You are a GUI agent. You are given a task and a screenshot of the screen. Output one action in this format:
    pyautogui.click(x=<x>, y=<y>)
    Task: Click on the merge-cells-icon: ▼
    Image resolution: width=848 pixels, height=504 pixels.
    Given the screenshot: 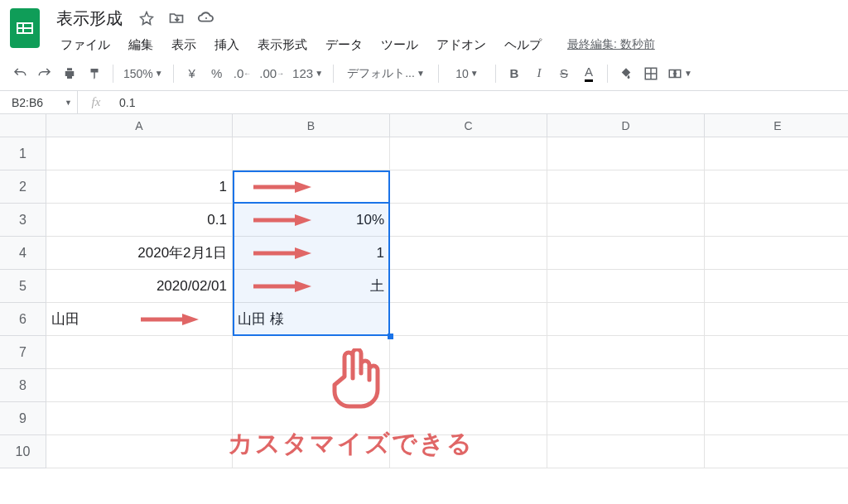 What is the action you would take?
    pyautogui.click(x=680, y=74)
    